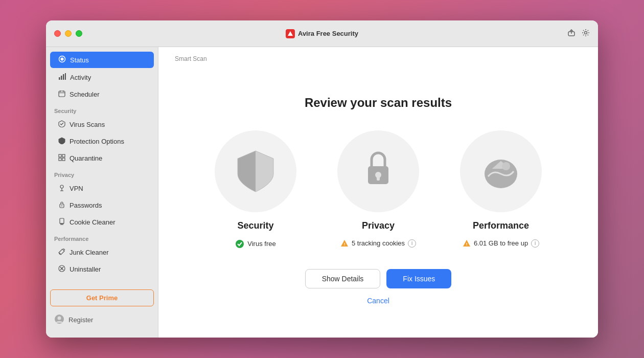  I want to click on sidebar-item-virus-scans: Virus Scans, so click(102, 125).